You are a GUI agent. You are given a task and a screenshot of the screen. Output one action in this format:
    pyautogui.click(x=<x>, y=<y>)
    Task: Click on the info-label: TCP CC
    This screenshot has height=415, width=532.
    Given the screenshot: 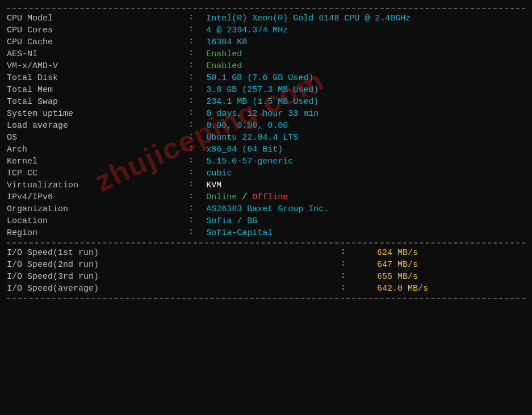 What is the action you would take?
    pyautogui.click(x=95, y=174)
    